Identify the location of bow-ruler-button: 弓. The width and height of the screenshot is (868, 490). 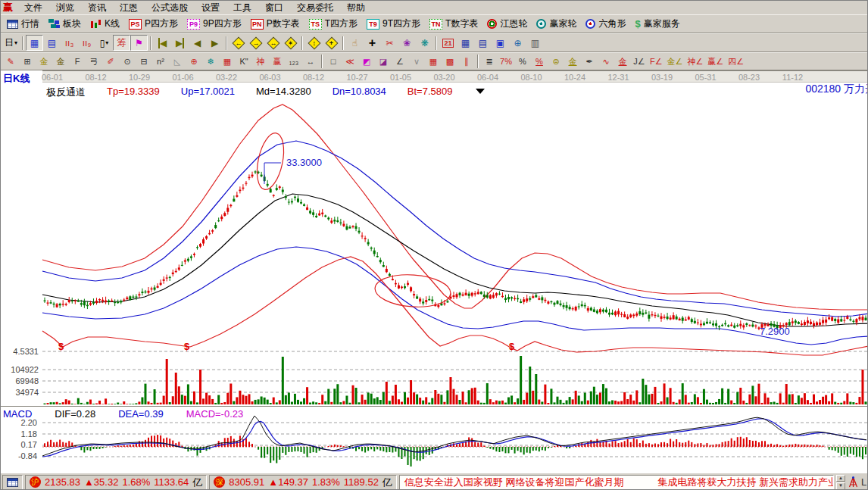
(94, 61).